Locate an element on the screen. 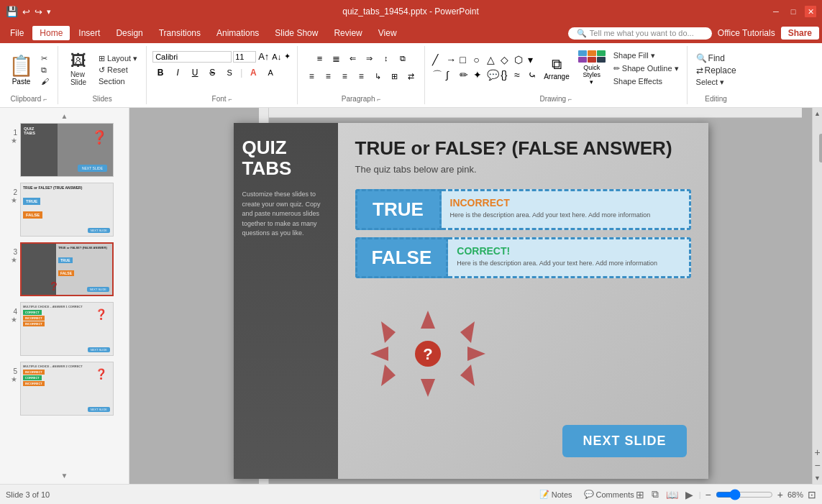 The width and height of the screenshot is (822, 504). zoom-out-button: − is located at coordinates (708, 495).